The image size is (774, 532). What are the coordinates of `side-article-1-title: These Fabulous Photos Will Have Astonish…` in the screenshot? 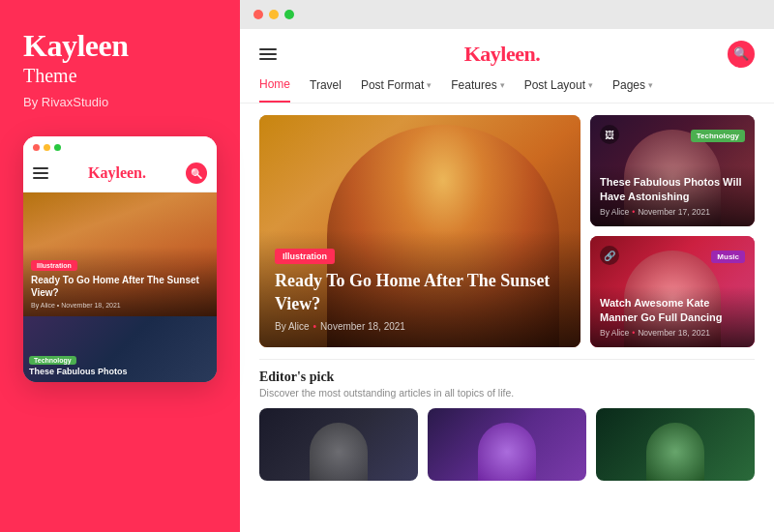 It's located at (672, 190).